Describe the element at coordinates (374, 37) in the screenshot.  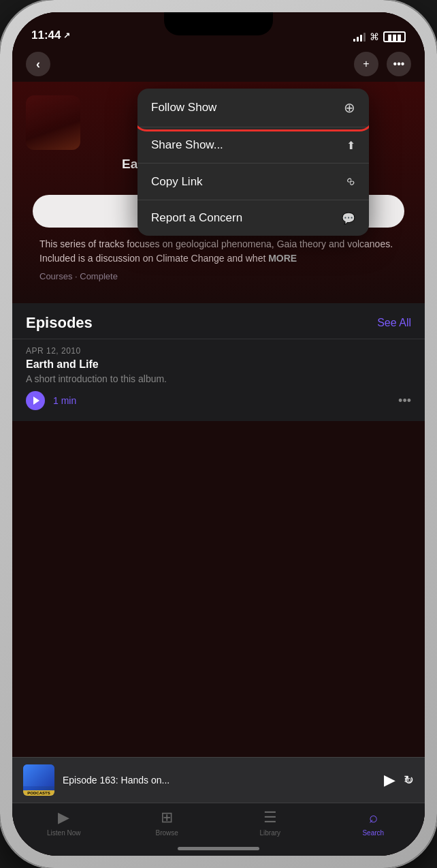
I see `wifi-icon: ⌘` at that location.